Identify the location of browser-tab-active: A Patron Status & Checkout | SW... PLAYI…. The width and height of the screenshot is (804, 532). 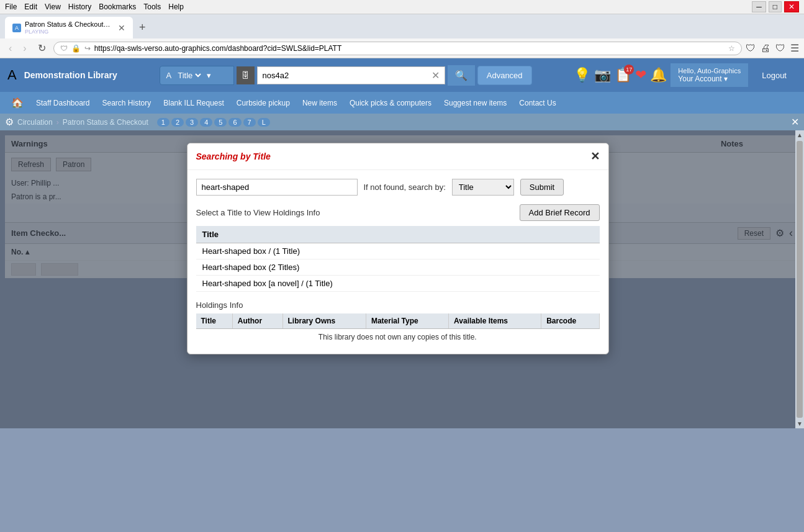
(69, 27).